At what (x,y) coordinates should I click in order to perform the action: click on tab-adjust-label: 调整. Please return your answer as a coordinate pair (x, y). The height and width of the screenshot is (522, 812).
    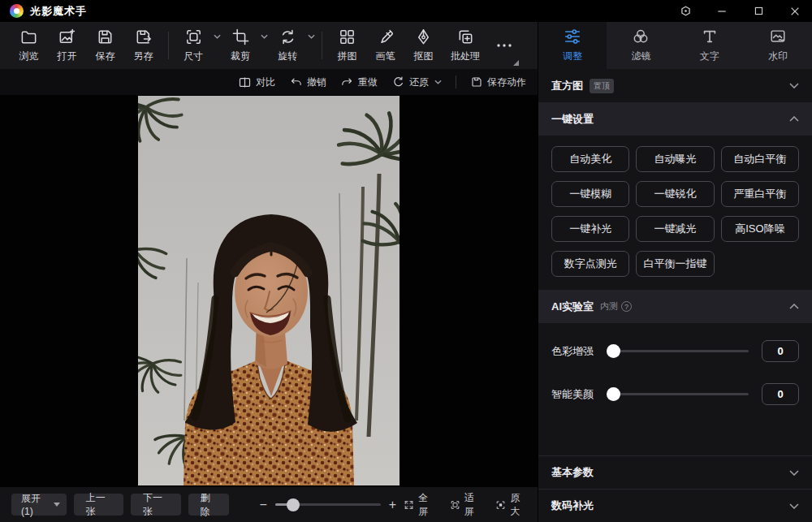
    Looking at the image, I should click on (572, 57).